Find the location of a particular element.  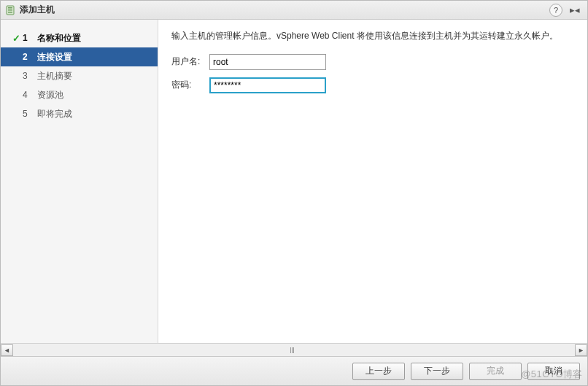

step-label: 即将完成 is located at coordinates (53, 114).